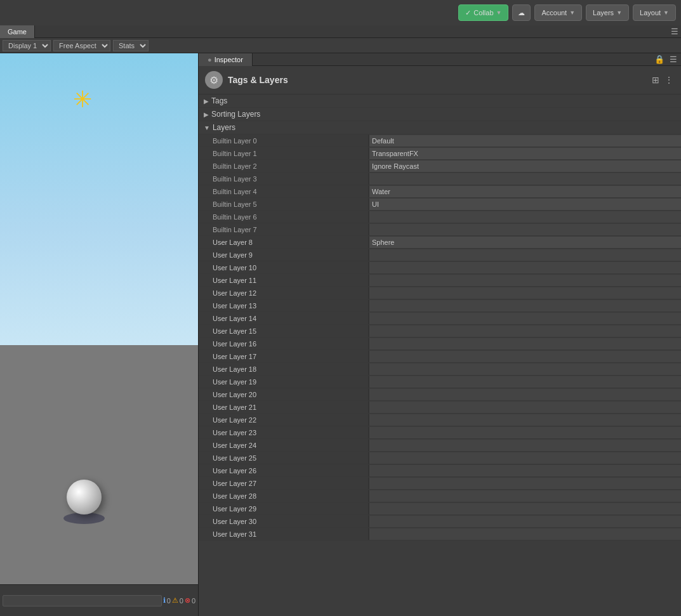 This screenshot has width=681, height=616. What do you see at coordinates (468, 13) in the screenshot?
I see `collab-checkmark: ✓` at bounding box center [468, 13].